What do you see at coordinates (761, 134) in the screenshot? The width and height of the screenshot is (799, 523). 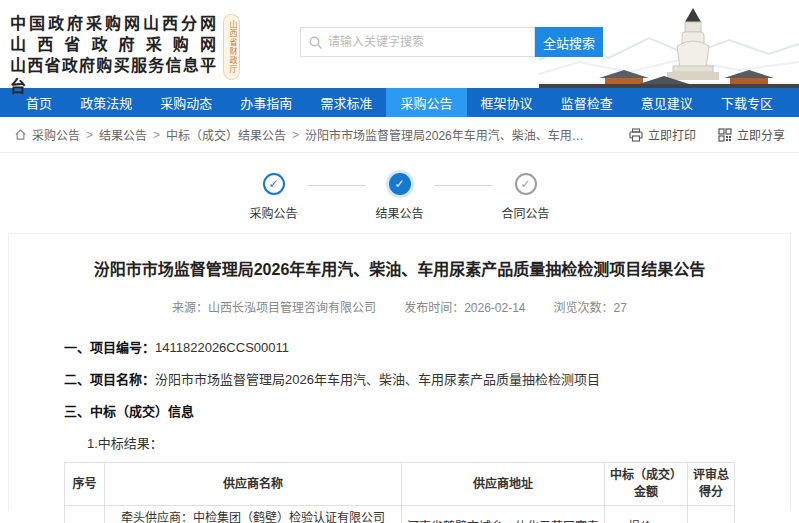 I see `share-label: 立即分享` at bounding box center [761, 134].